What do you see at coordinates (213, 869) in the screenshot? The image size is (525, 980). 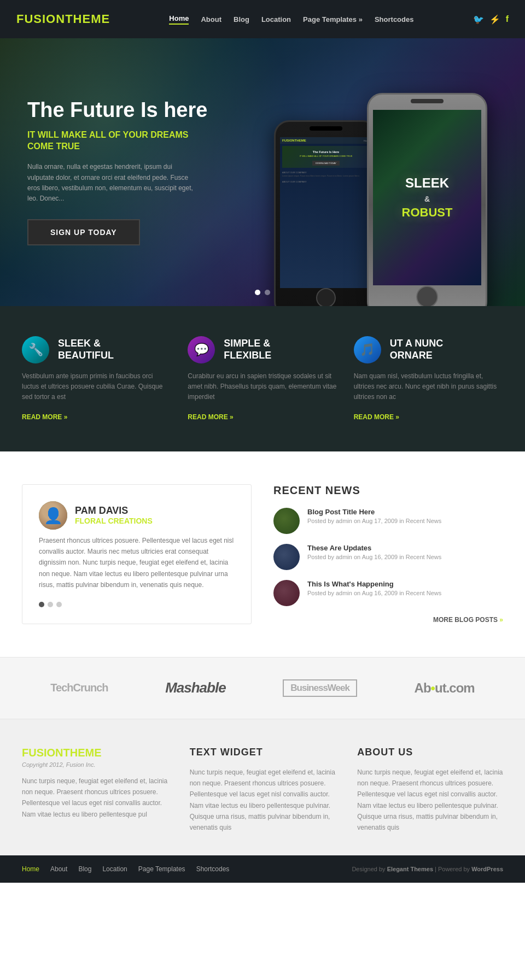 I see `footer-nav-shortcodes: Shortcodes` at bounding box center [213, 869].